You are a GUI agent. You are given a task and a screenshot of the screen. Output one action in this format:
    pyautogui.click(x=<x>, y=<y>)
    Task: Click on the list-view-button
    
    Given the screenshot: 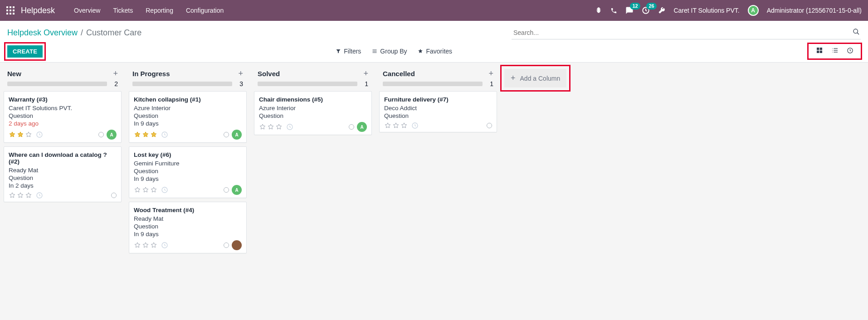 What is the action you would take?
    pyautogui.click(x=835, y=51)
    